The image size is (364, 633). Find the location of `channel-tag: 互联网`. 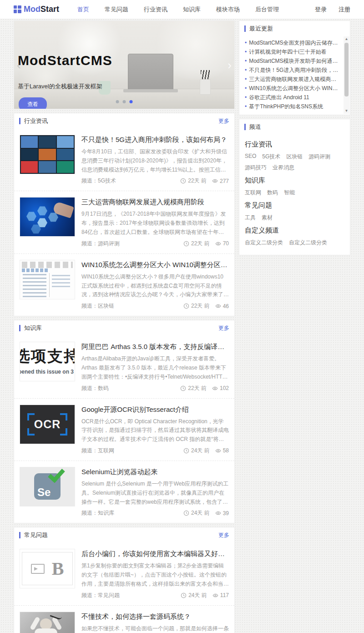

channel-tag: 互联网 is located at coordinates (253, 193).